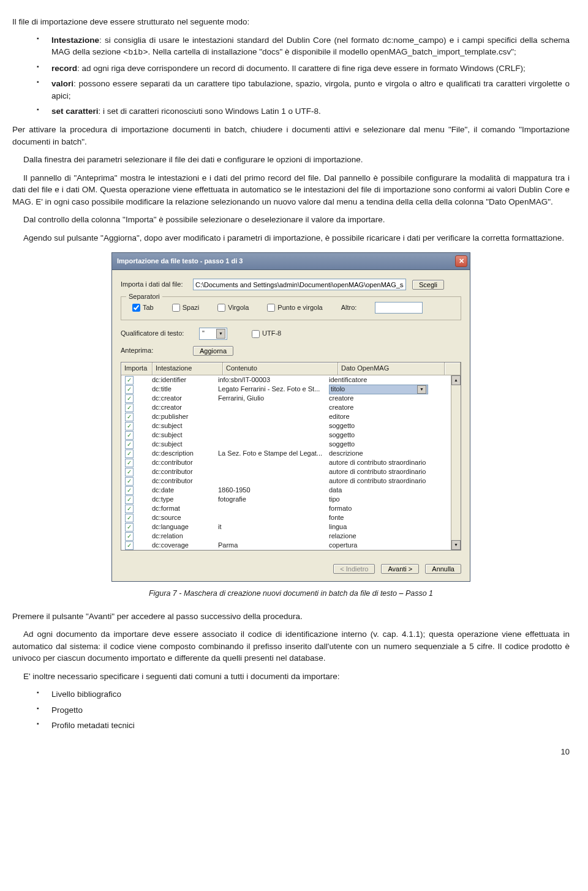 This screenshot has width=588, height=891. I want to click on virgola-checkbox: Virgola, so click(233, 308).